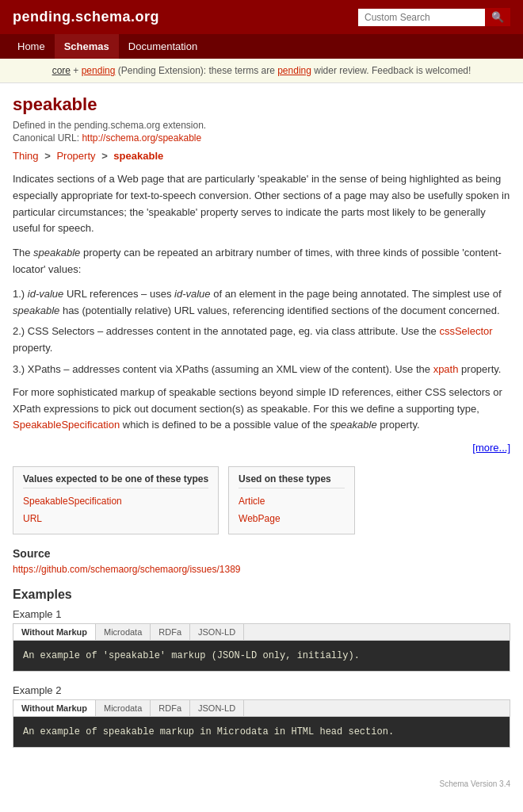 This screenshot has width=523, height=812. What do you see at coordinates (262, 640) in the screenshot?
I see `example-1: Example 1 Without Markup Microdata RDFa …` at bounding box center [262, 640].